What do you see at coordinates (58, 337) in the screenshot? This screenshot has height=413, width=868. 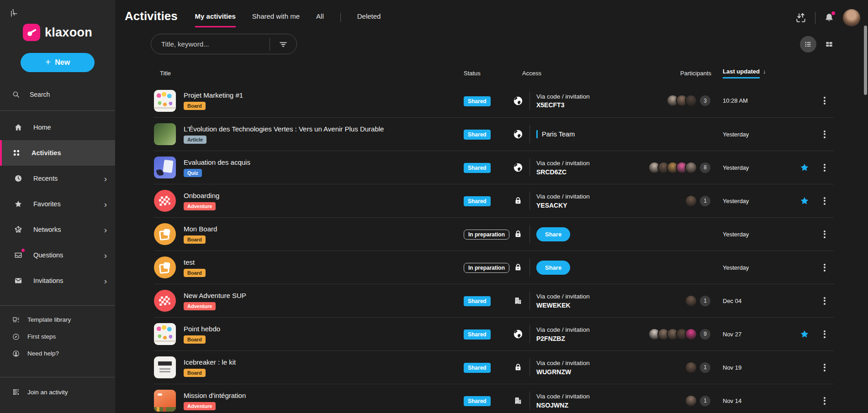 I see `sidebar-item-first-steps: First steps` at bounding box center [58, 337].